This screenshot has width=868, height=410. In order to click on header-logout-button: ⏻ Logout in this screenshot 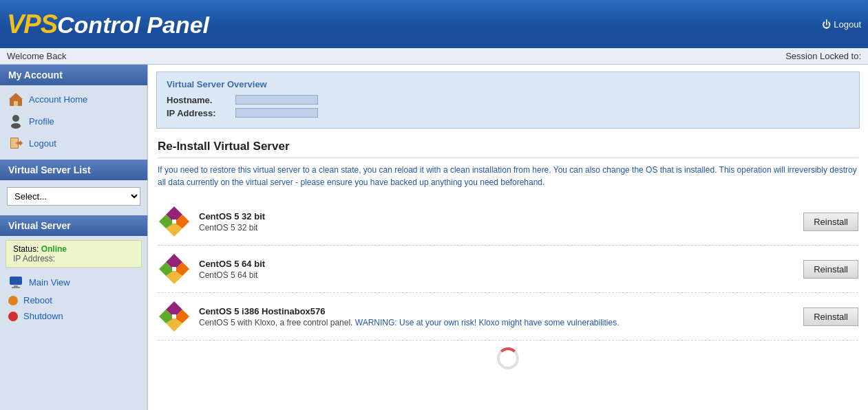, I will do `click(841, 25)`.